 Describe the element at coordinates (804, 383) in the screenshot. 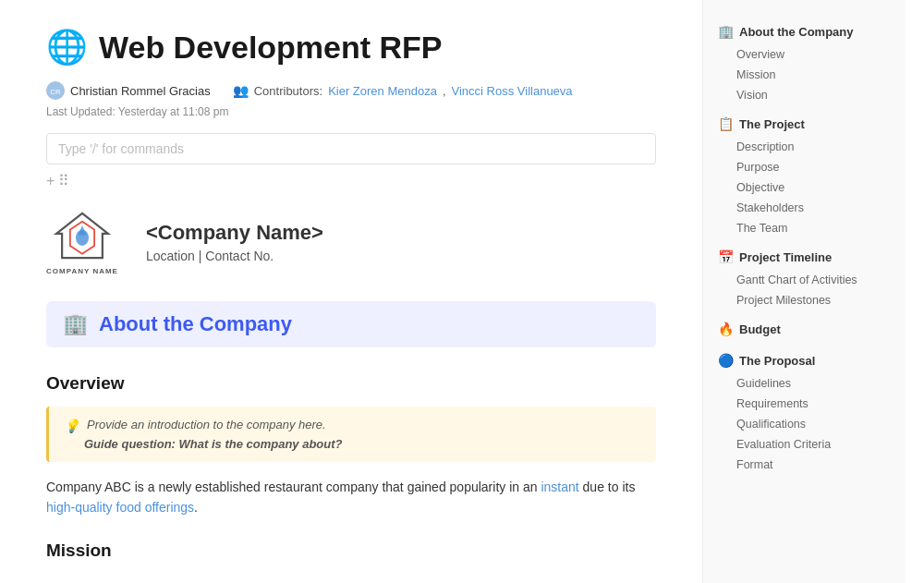

I see `sidebar-item-guidelines: Guidelines` at that location.